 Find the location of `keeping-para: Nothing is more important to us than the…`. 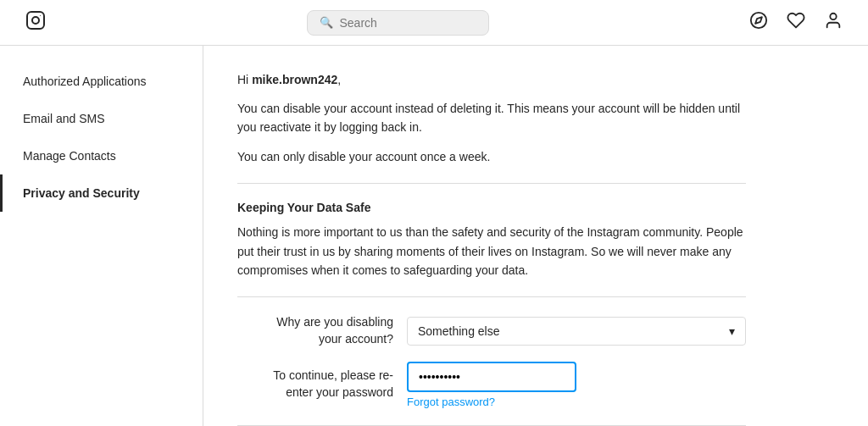

keeping-para: Nothing is more important to us than the… is located at coordinates (492, 251).